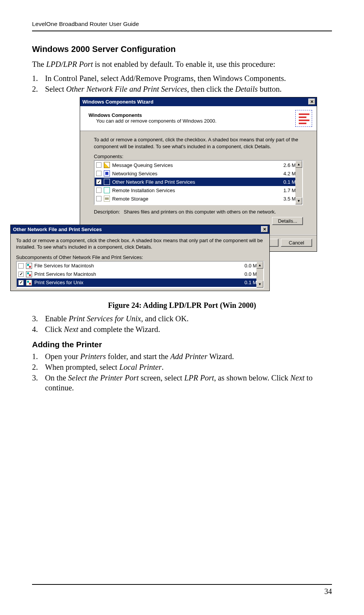 Image resolution: width=364 pixels, height=615 pixels. I want to click on components-label: Components:, so click(198, 157).